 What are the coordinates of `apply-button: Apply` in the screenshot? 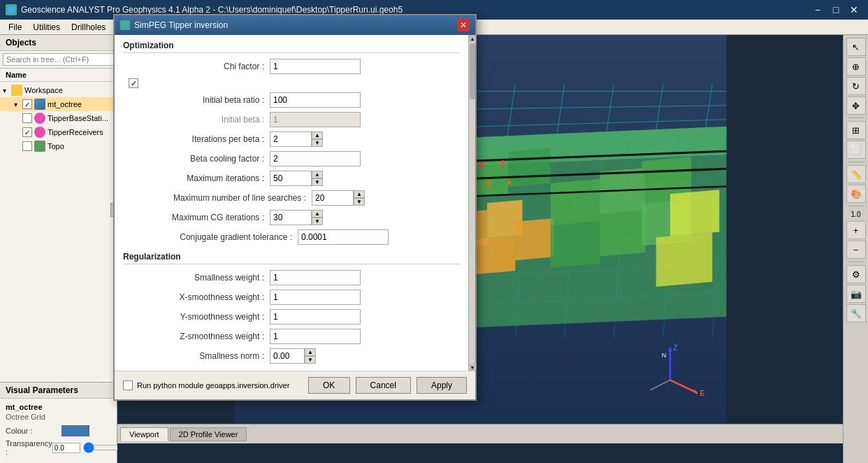 It's located at (442, 385).